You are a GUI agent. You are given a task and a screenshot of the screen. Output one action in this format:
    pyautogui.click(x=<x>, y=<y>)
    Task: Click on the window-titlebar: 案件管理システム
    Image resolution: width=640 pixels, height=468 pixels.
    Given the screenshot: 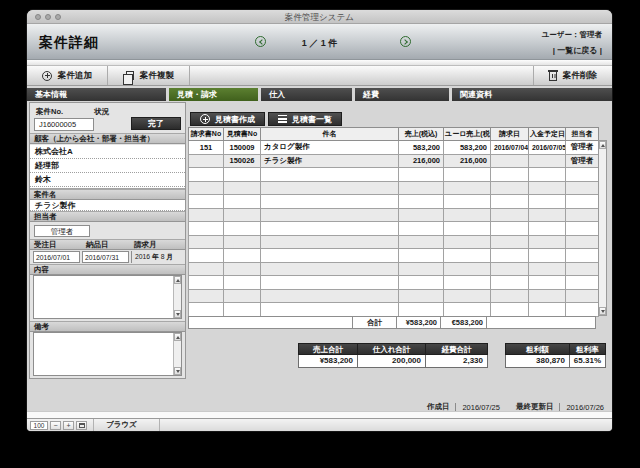 What is the action you would take?
    pyautogui.click(x=320, y=17)
    